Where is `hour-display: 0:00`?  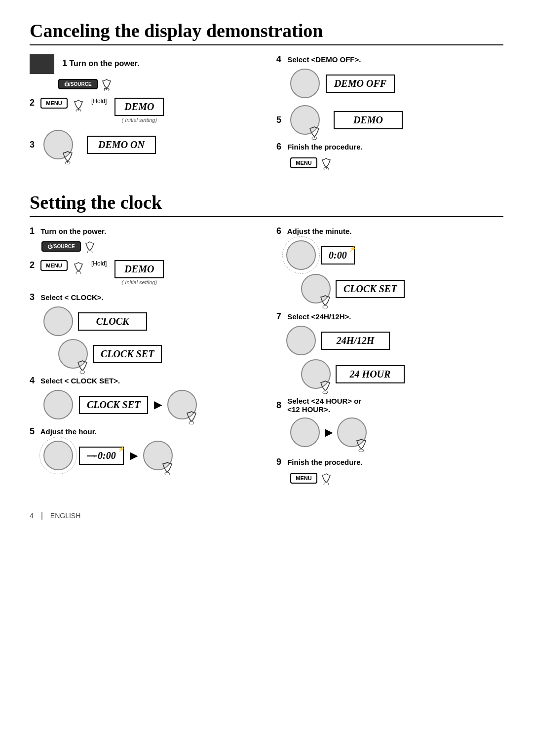
hour-display: 0:00 is located at coordinates (107, 455).